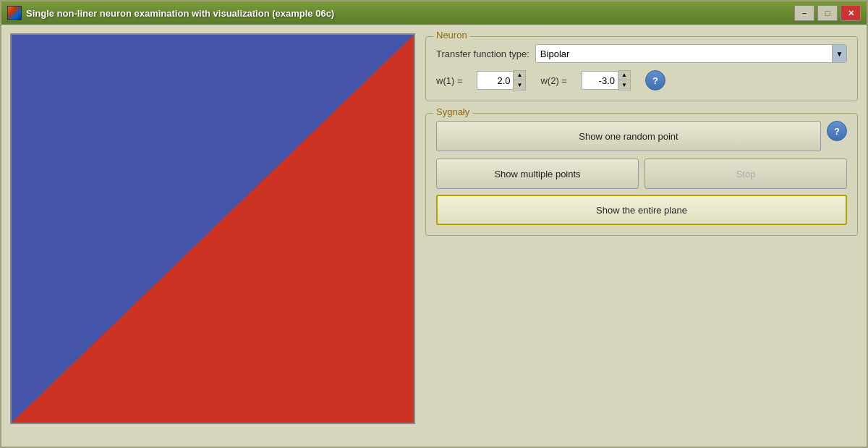  I want to click on neuron-group-label: Neuron, so click(451, 35).